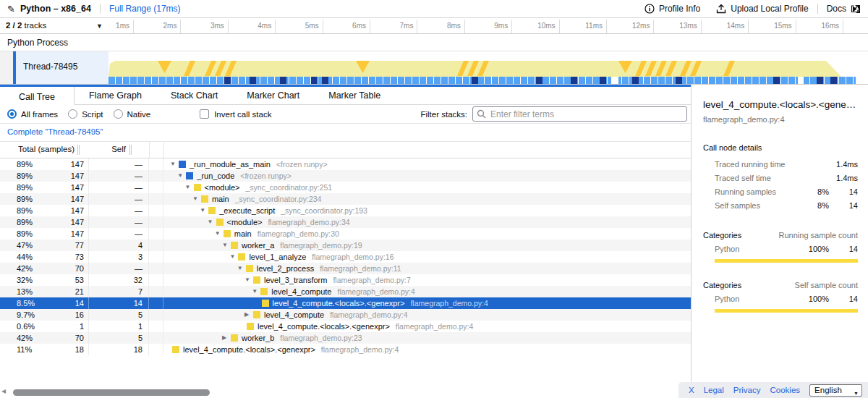 The height and width of the screenshot is (398, 868). I want to click on radio-all-frames: All frames, so click(33, 114).